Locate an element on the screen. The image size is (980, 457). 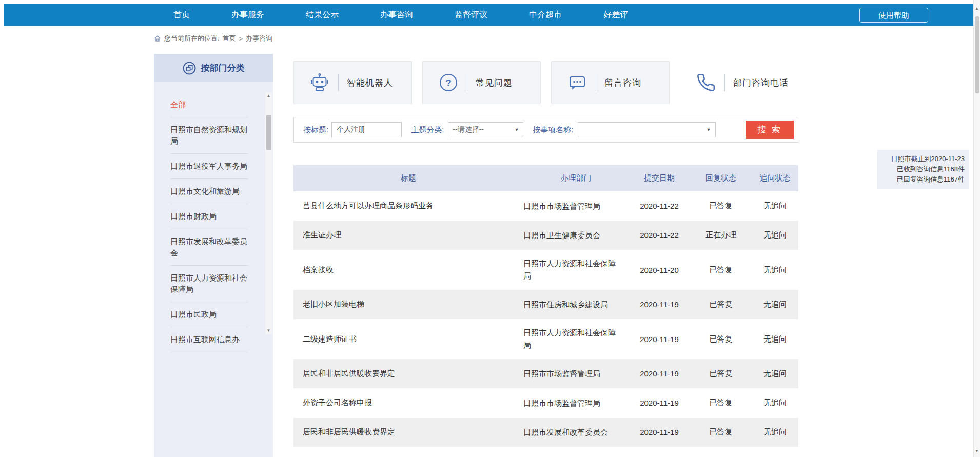
nav-item-results: 结果公示 is located at coordinates (322, 15).